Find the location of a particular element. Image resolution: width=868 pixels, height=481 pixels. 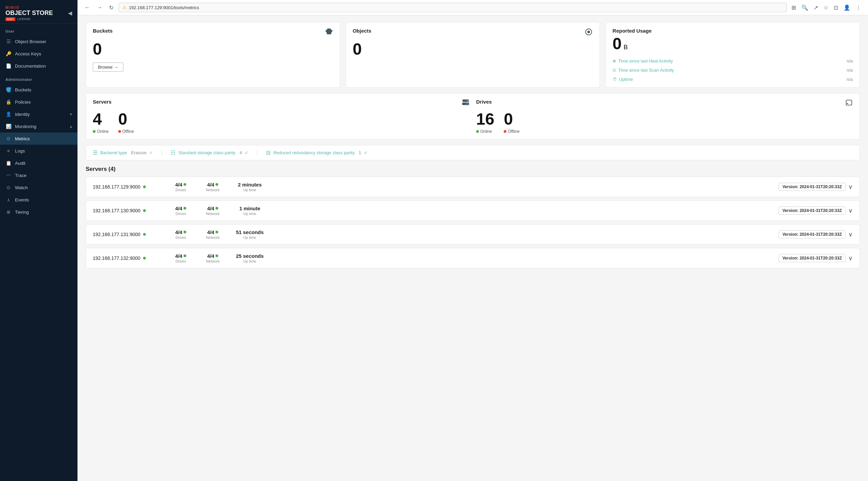

sidebar-item-access-keys: 🔑 Access Keys is located at coordinates (39, 54).